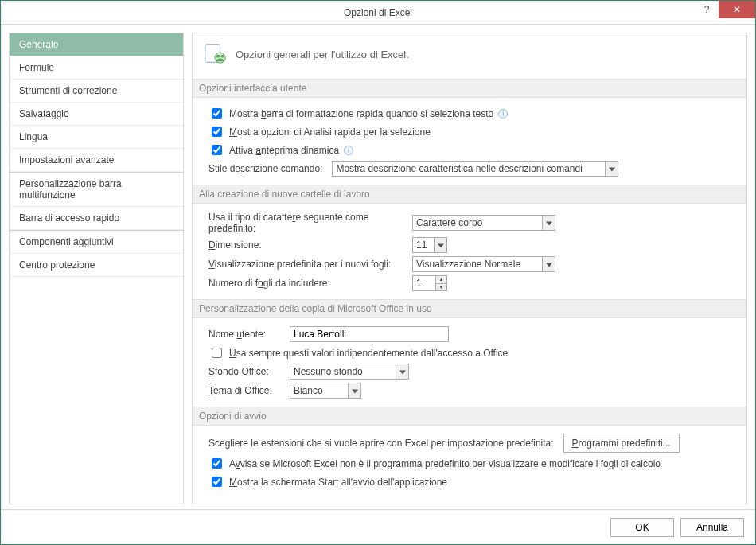  Describe the element at coordinates (470, 54) in the screenshot. I see `page-header: Opzioni generali per l'utilizzo di Excel…` at that location.